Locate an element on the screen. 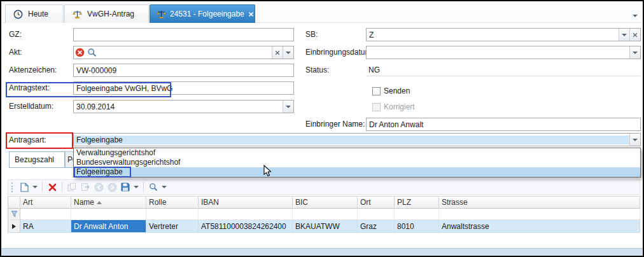 The height and width of the screenshot is (257, 644). cell-iban: AT581100003824262400 is located at coordinates (246, 226).